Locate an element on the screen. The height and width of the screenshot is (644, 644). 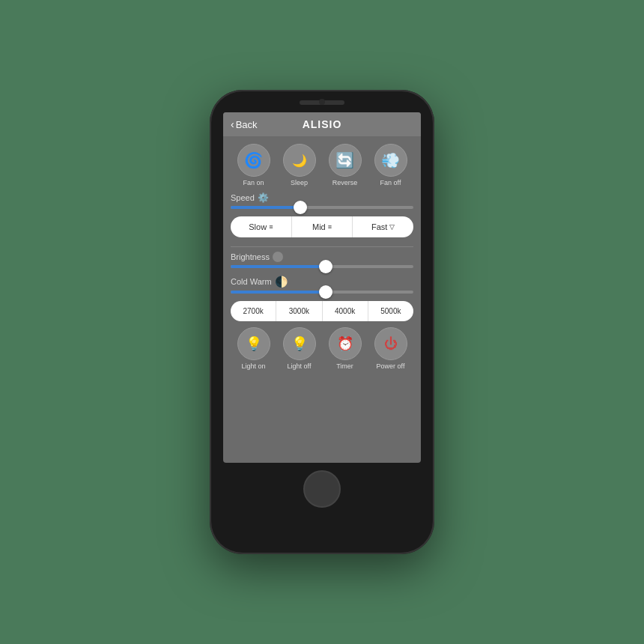
temp-3000k-label: 3000k is located at coordinates (300, 312).